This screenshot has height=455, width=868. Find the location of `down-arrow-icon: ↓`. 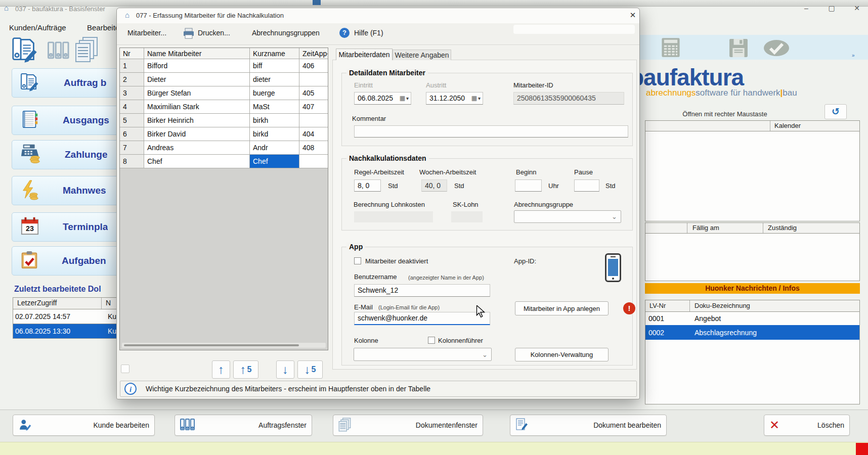

down-arrow-icon: ↓ is located at coordinates (308, 370).